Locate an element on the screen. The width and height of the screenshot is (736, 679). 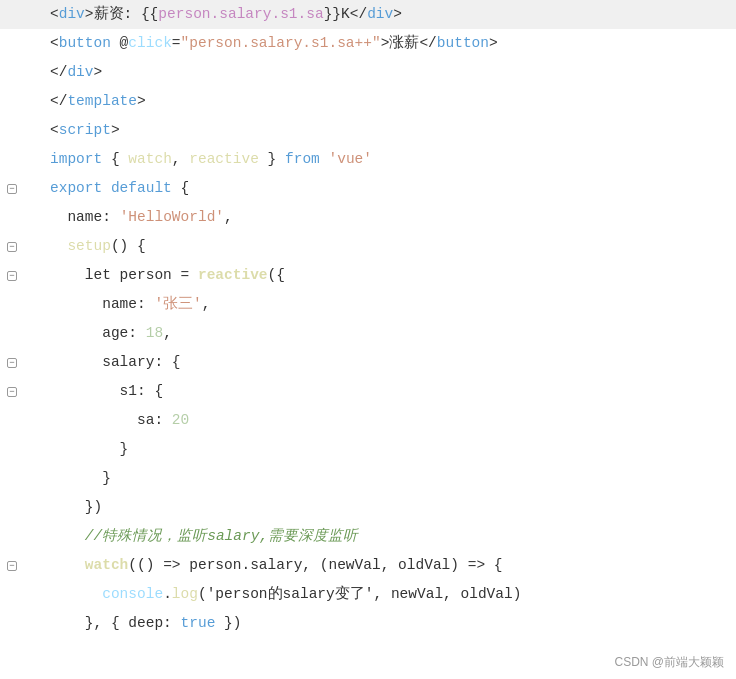
code-line-3: </div> is located at coordinates (368, 72).